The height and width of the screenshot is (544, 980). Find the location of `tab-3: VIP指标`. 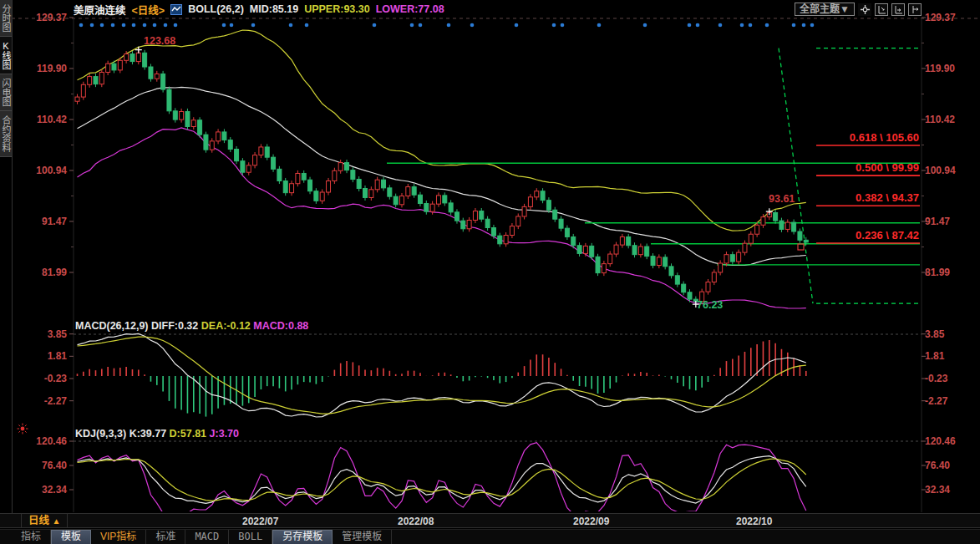

tab-3: VIP指标 is located at coordinates (119, 536).